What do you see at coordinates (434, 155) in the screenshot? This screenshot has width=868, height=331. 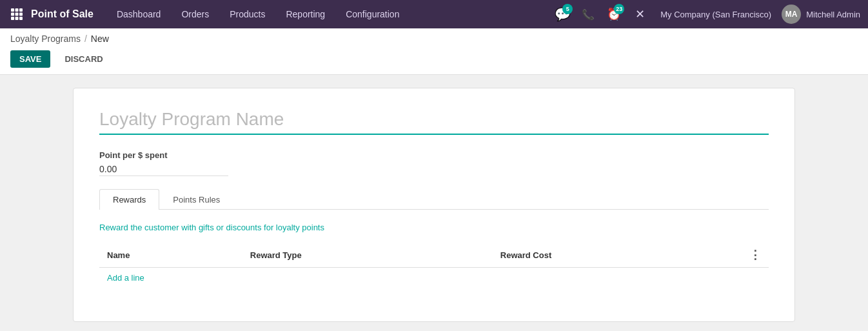 I see `point-label: Point per $ spent` at bounding box center [434, 155].